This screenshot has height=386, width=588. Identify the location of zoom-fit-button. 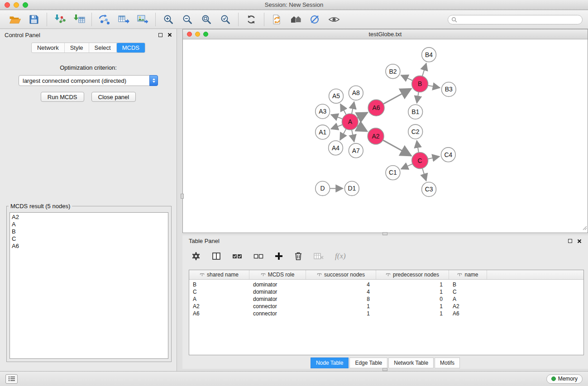
(206, 19).